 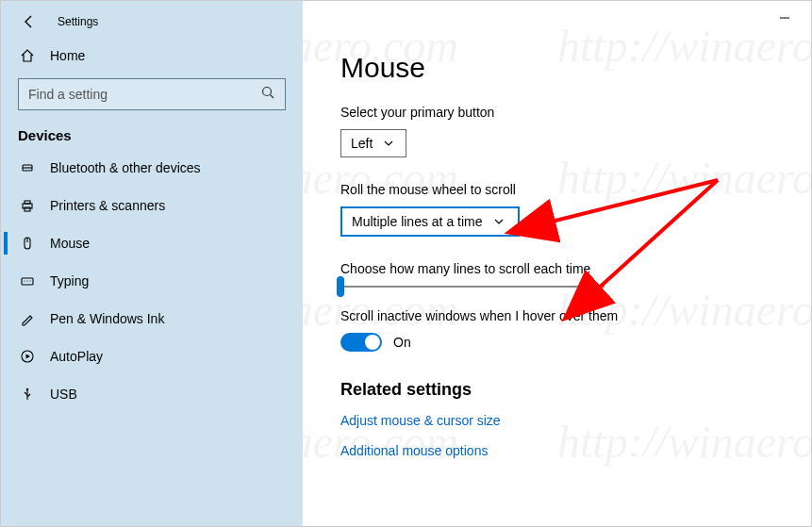 What do you see at coordinates (268, 94) in the screenshot?
I see `search-icon` at bounding box center [268, 94].